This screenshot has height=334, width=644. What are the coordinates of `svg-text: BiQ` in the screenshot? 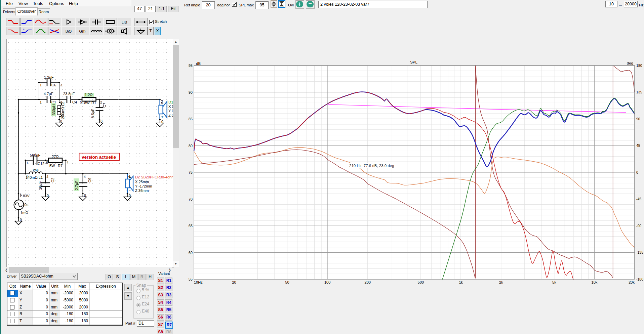 It's located at (69, 31).